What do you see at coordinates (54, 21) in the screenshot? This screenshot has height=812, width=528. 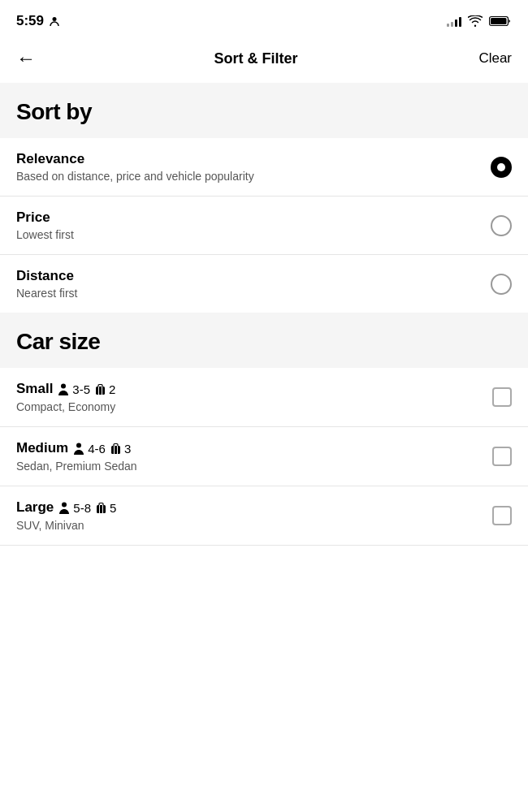 I see `person-status-icon` at bounding box center [54, 21].